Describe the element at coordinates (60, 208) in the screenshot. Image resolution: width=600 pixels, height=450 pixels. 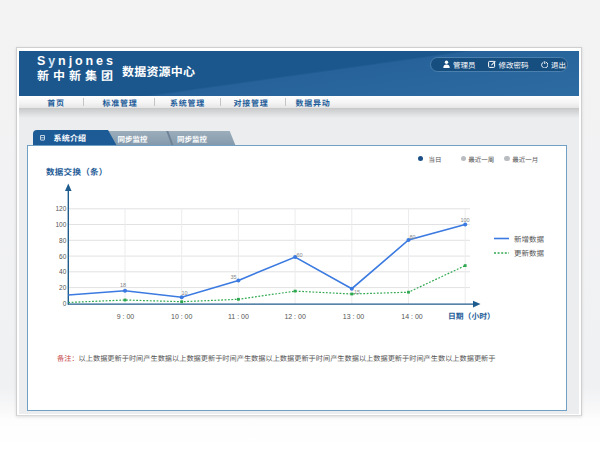
I see `svg-text: 120` at that location.